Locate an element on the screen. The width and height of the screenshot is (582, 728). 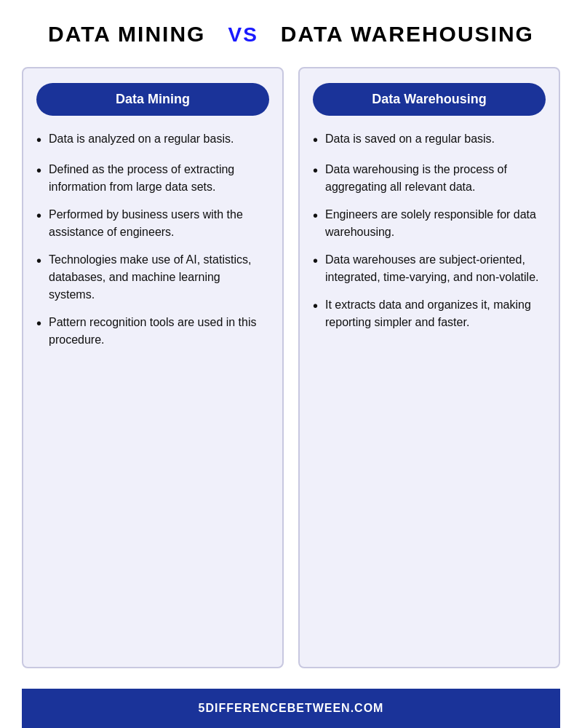
title-left: DATA MINING is located at coordinates (127, 33).